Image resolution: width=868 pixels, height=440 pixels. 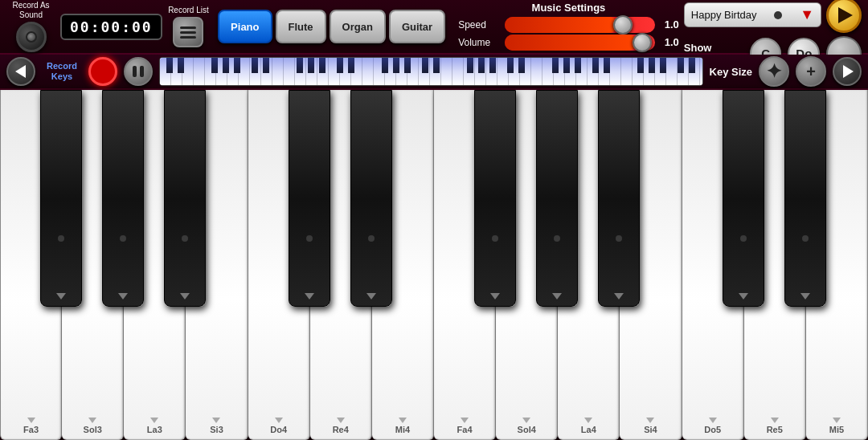 What do you see at coordinates (479, 25) in the screenshot?
I see `speed-label: Speed` at bounding box center [479, 25].